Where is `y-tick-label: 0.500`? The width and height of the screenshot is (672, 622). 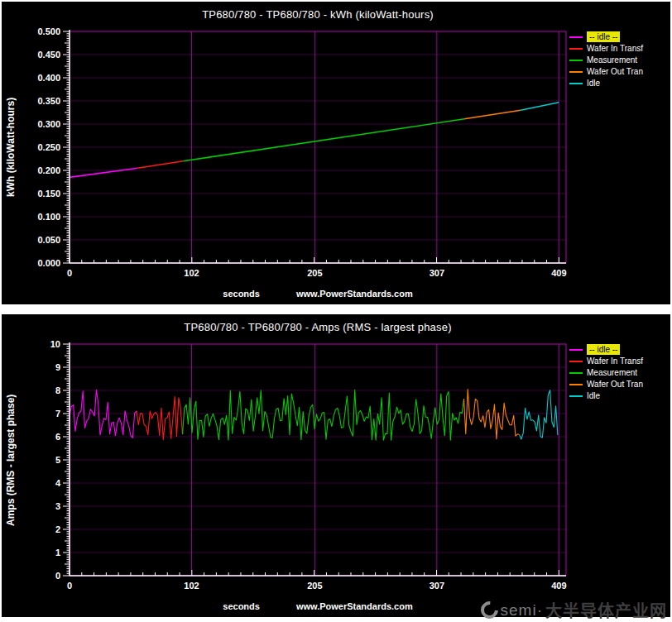 y-tick-label: 0.500 is located at coordinates (49, 31).